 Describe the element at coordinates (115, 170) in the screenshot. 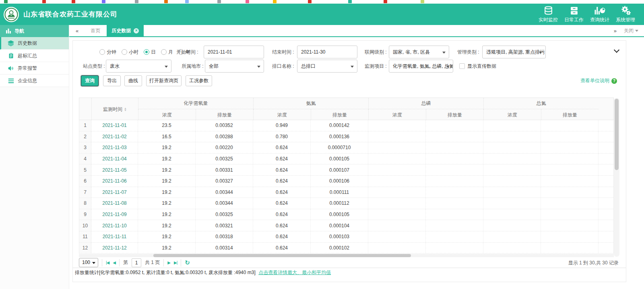

I see `monitor-date-cell: 2021-11-05` at that location.